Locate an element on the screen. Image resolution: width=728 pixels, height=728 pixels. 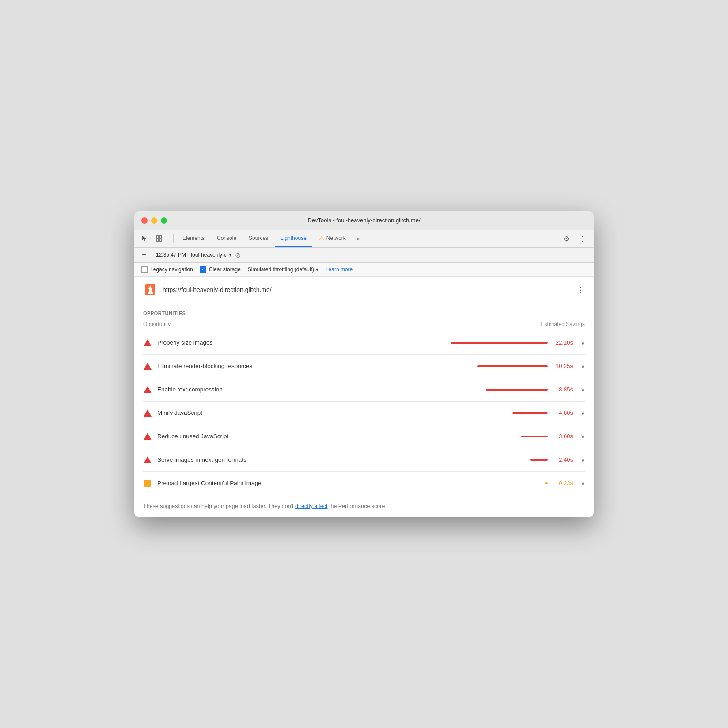
savings-bar-yellow is located at coordinates (546, 483).